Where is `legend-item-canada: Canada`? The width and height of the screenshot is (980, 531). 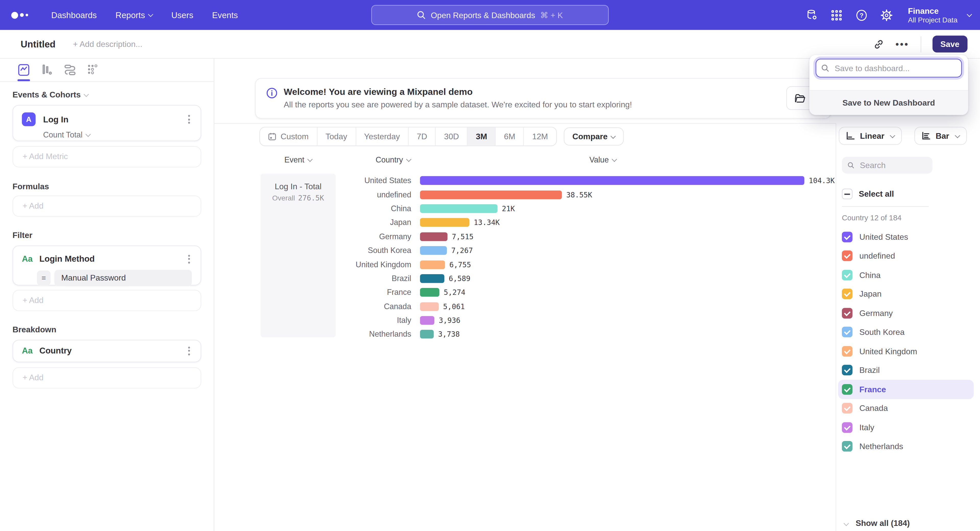
legend-item-canada: Canada is located at coordinates (906, 408).